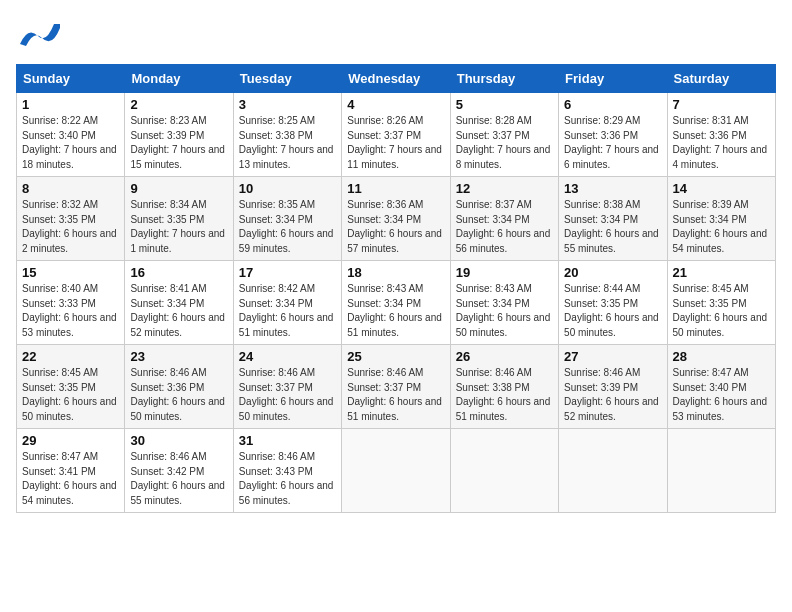 This screenshot has width=792, height=612. I want to click on day-info: Sunrise: 8:23 AM Sunset: 3:39 PM Dayligh…, so click(178, 143).